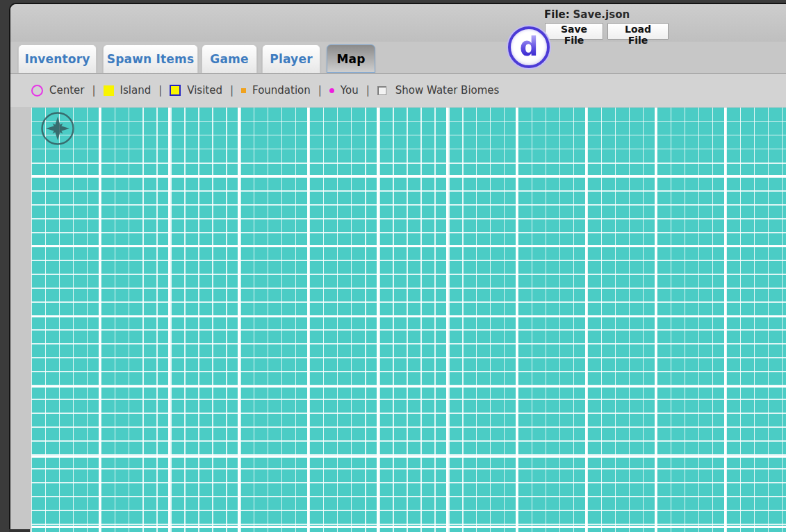 This screenshot has width=786, height=532. Describe the element at coordinates (243, 90) in the screenshot. I see `foundation-legend-icon` at that location.